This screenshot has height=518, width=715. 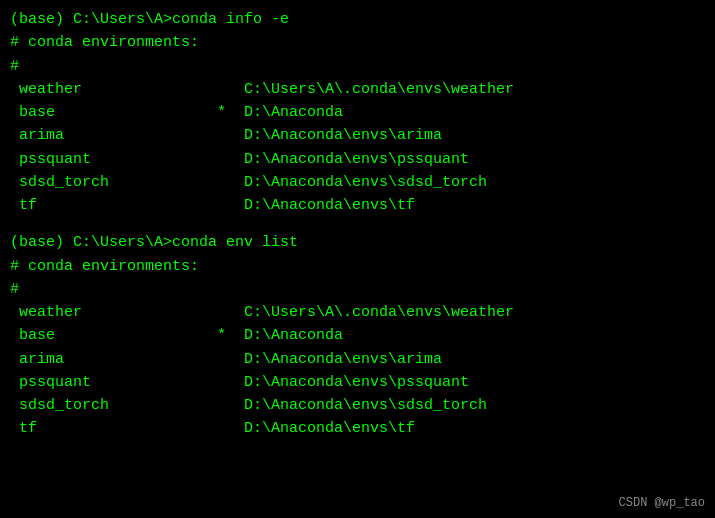 What do you see at coordinates (358, 112) in the screenshot?
I see `output-line-1-3: base * D:\Anaconda` at bounding box center [358, 112].